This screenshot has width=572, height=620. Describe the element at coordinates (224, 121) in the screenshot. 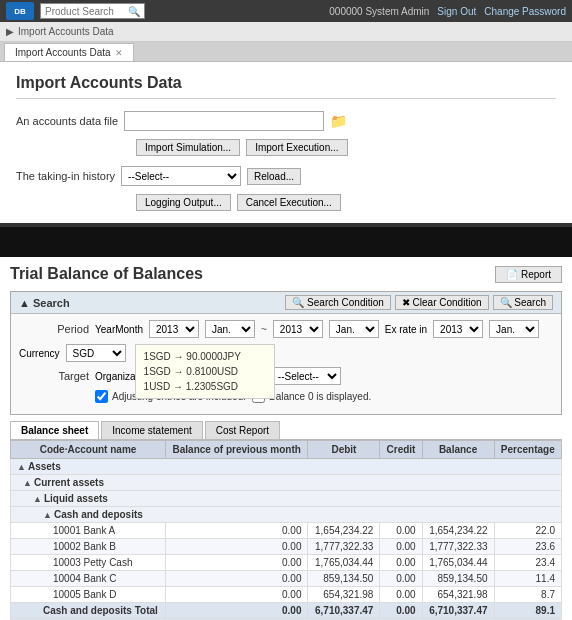

I see `file-input-box` at that location.